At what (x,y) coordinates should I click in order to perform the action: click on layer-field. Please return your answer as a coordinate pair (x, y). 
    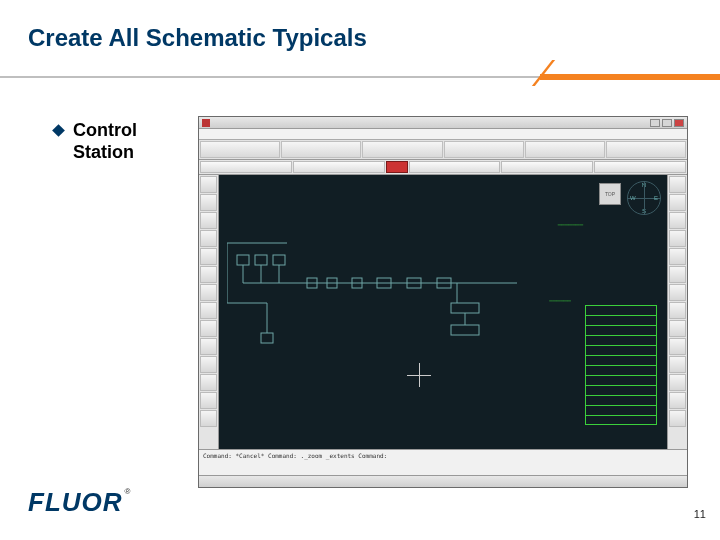
    Looking at the image, I should click on (455, 167).